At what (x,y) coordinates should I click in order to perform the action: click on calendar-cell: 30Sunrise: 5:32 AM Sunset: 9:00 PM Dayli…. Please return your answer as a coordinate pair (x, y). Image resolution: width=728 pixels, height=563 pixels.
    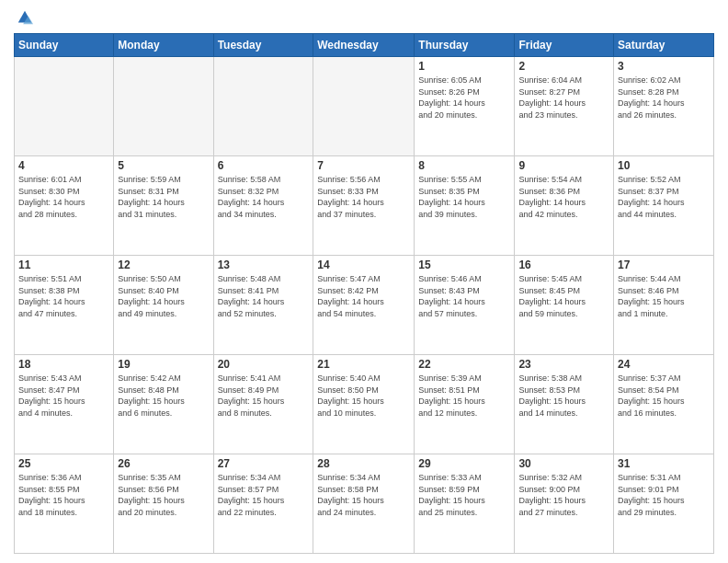
    Looking at the image, I should click on (564, 504).